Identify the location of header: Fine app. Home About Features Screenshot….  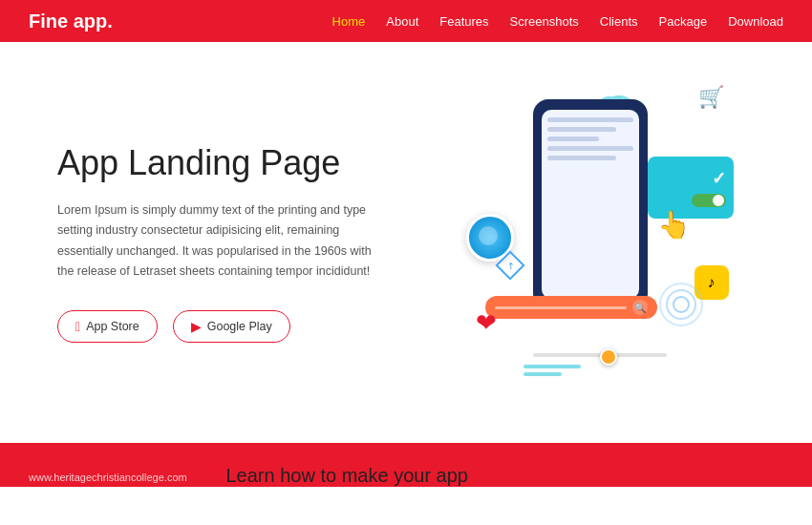
(406, 21).